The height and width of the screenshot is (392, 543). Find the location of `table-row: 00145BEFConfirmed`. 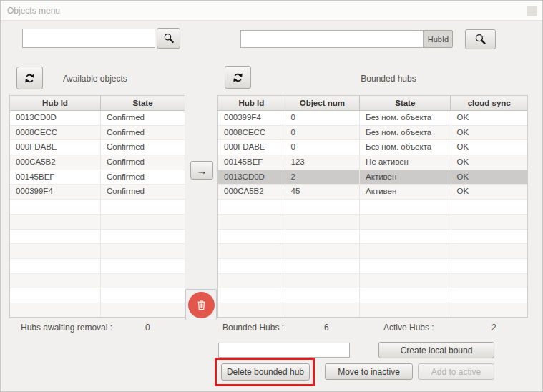

table-row: 00145BEFConfirmed is located at coordinates (97, 177).